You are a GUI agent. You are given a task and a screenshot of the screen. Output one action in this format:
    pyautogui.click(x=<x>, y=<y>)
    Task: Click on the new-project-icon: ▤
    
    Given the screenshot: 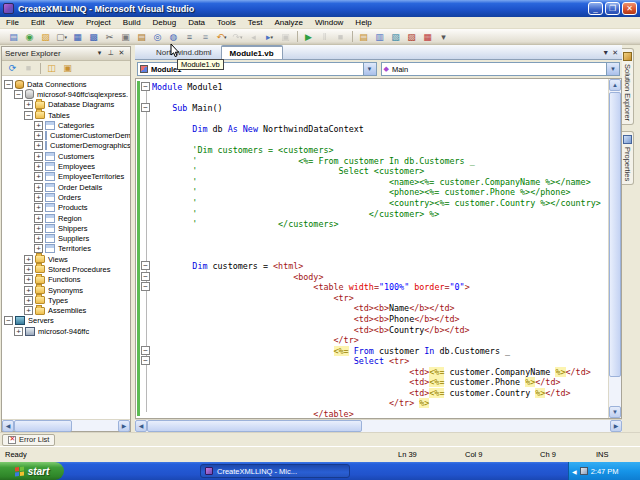 What is the action you would take?
    pyautogui.click(x=14, y=36)
    